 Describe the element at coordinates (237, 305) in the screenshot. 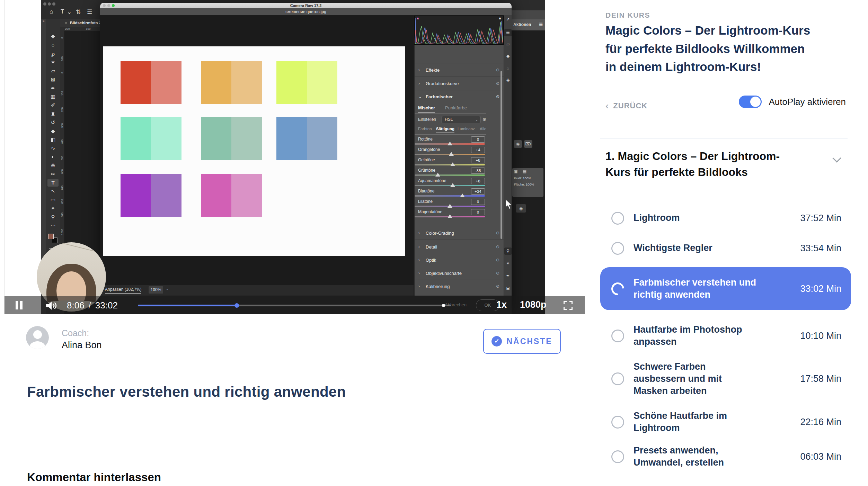

I see `progress-handle` at that location.